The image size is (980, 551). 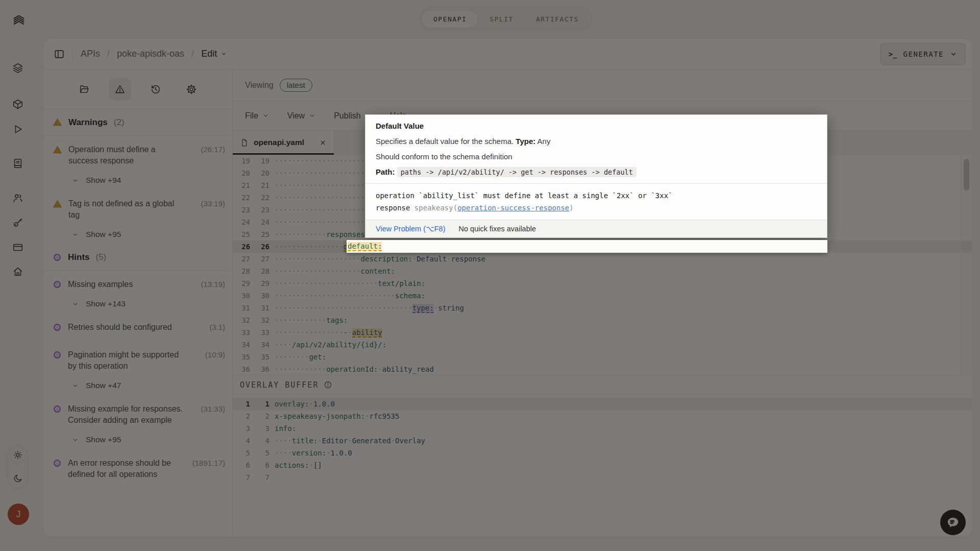 What do you see at coordinates (517, 172) in the screenshot?
I see `path-chip: paths -> /api/v2/ability/ -> get -> resp…` at bounding box center [517, 172].